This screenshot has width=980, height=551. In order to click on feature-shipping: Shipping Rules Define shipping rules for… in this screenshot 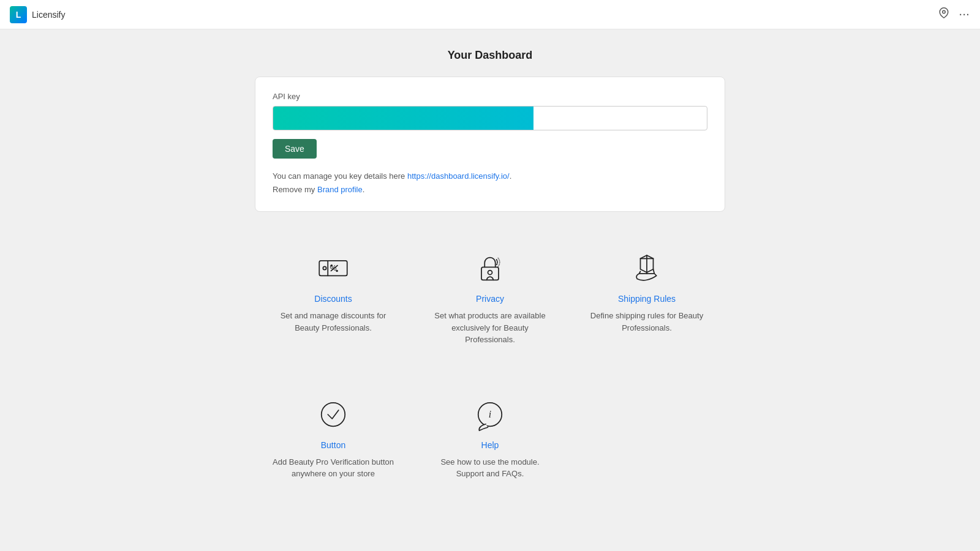, I will do `click(647, 298)`.